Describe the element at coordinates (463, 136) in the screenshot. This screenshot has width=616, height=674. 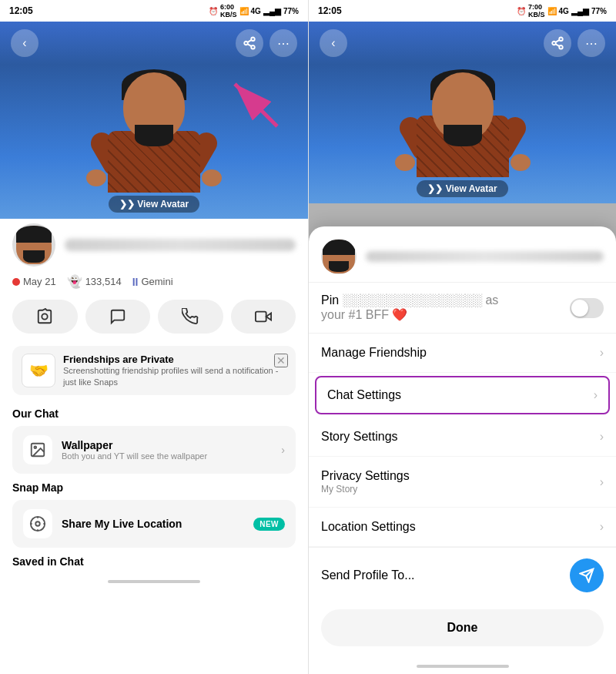
I see `avatar-beard-r` at that location.